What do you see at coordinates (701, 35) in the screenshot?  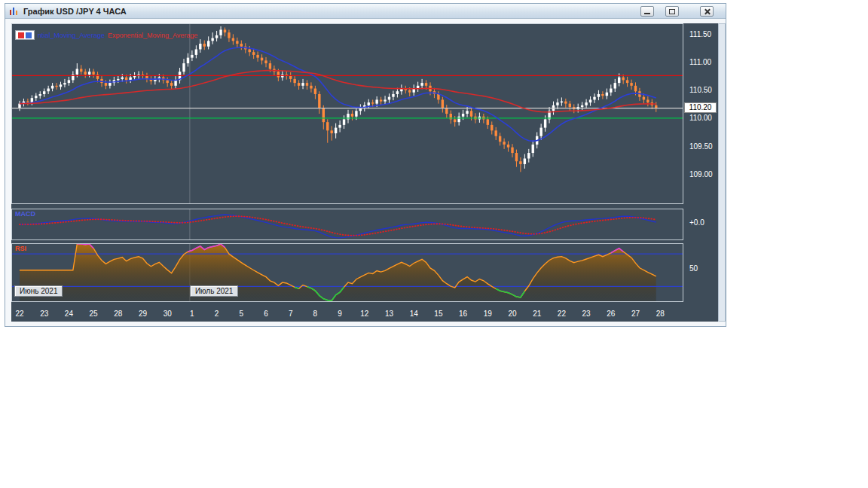 I see `price-tick: 111.50` at bounding box center [701, 35].